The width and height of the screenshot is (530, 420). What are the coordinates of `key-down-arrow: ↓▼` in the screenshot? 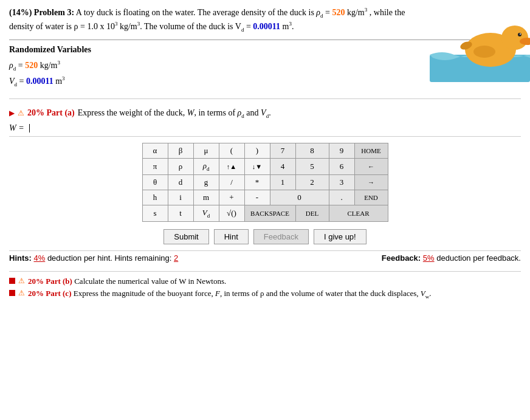 It's located at (257, 167).